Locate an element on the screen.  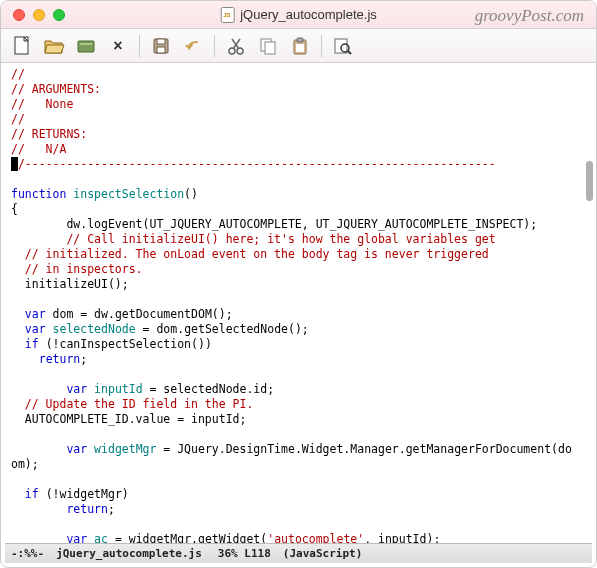
watermark: groovyPost.com is located at coordinates (530, 16).